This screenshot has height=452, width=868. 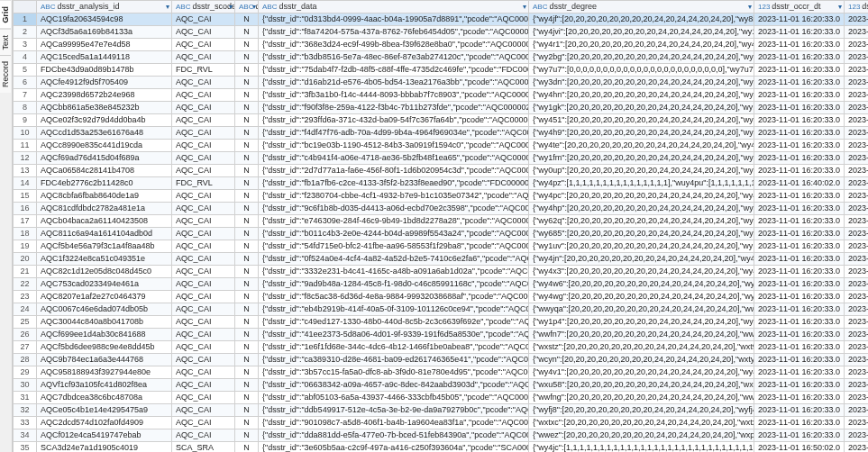 What do you see at coordinates (442, 184) in the screenshot?
I see `table-row: 14FDC4eb2776c2b11428c0FDC_RVLN{"dsstr_id…` at bounding box center [442, 184].